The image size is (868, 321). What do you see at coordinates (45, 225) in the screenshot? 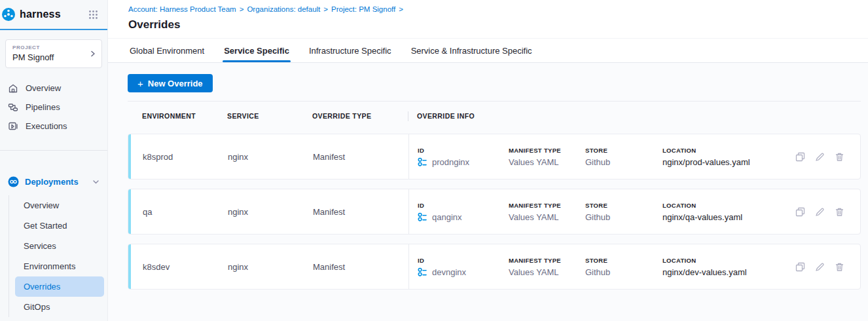
I see `submenu-item-label: Get Started` at bounding box center [45, 225].